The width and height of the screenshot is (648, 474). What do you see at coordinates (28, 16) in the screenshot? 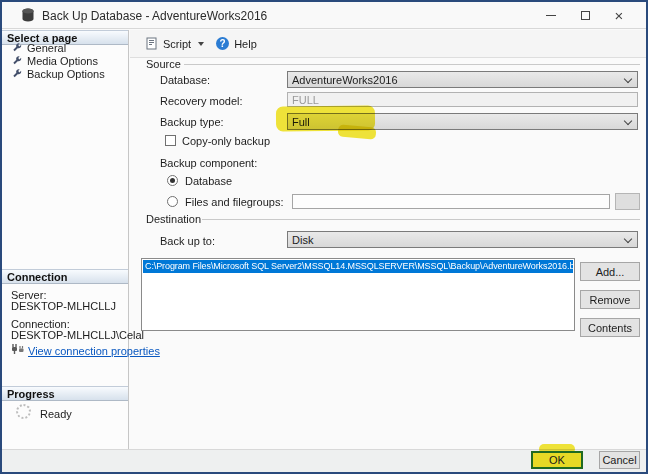
I see `database-icon` at bounding box center [28, 16].